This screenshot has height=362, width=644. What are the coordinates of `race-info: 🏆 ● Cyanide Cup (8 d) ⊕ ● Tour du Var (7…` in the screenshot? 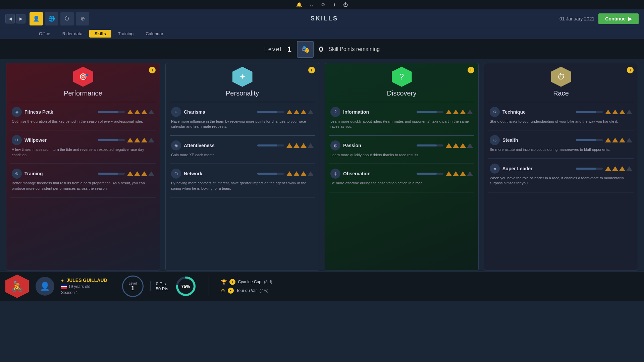 It's located at (247, 286).